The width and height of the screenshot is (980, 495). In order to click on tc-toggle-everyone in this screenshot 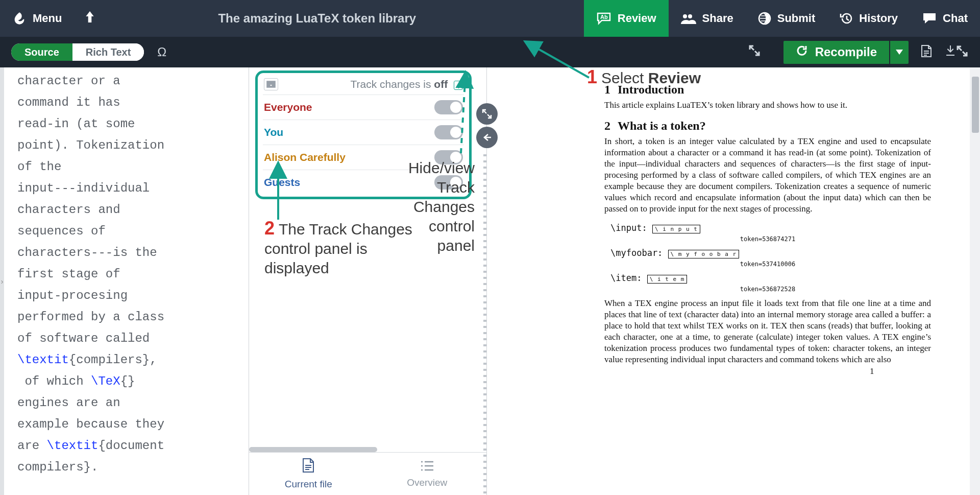, I will do `click(449, 107)`.